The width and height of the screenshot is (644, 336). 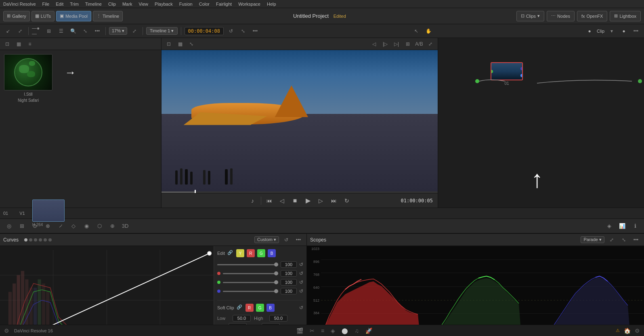 What do you see at coordinates (125, 226) in the screenshot?
I see `3d-icon: 3D` at bounding box center [125, 226].